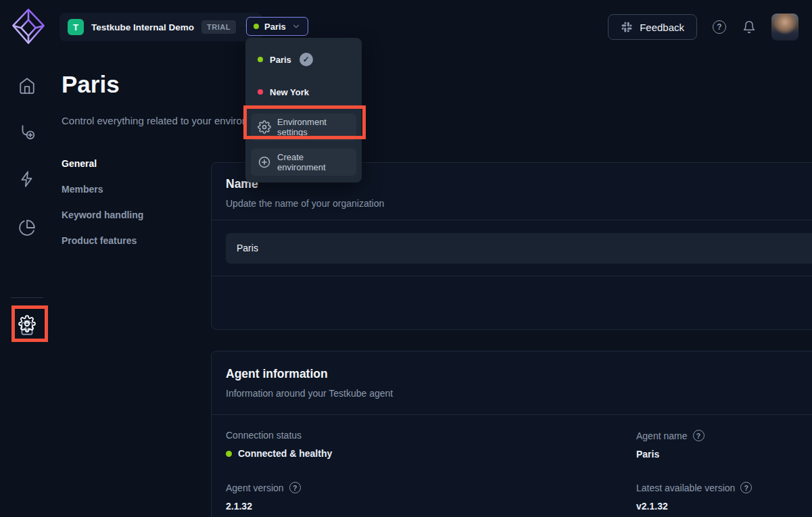  Describe the element at coordinates (103, 241) in the screenshot. I see `tab-product-features: Product features` at that location.